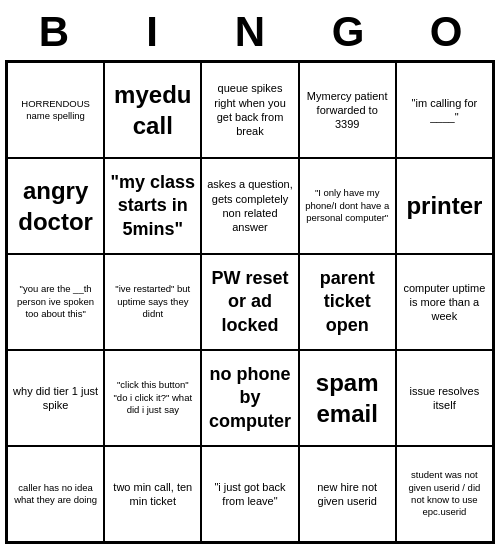 Image resolution: width=500 pixels, height=544 pixels. I want to click on bingo-cell-4: "im calling for ____", so click(444, 110).